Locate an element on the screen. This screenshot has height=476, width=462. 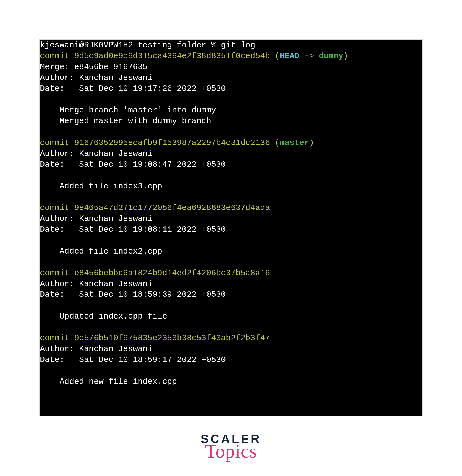
commit-line: commit 91676352995ecafb9f153987a2297b4c3… is located at coordinates (155, 143).